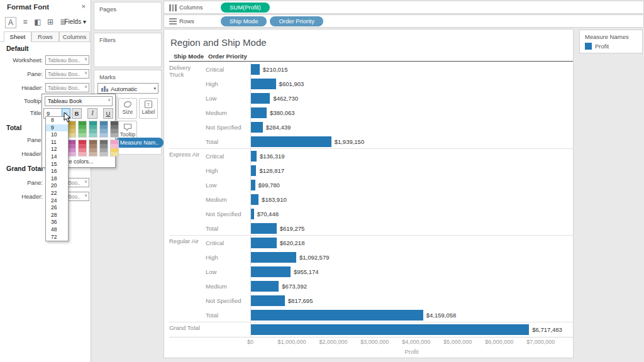 This screenshot has height=362, width=644. I want to click on font-size-option: 20, so click(57, 186).